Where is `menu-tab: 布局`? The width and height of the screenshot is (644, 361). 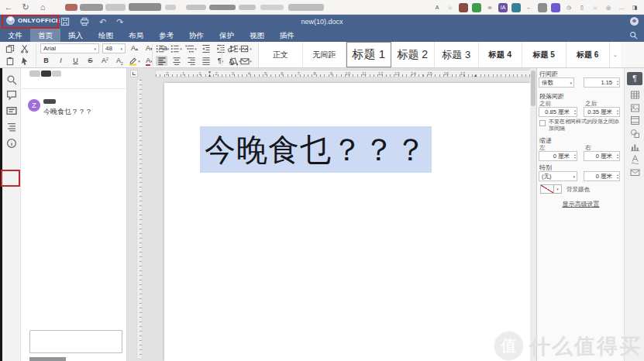 menu-tab: 布局 is located at coordinates (136, 36).